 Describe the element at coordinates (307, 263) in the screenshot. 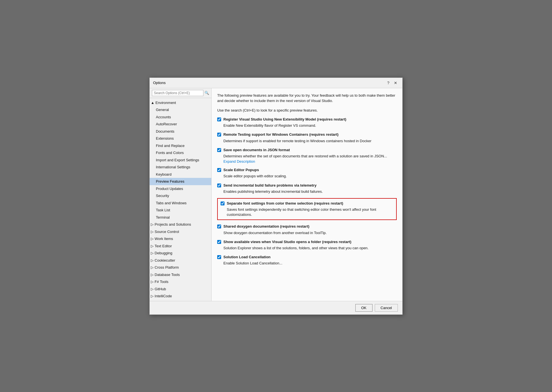

I see `feature-desc-solution-load: Enable Solution Load Cancellation...` at that location.